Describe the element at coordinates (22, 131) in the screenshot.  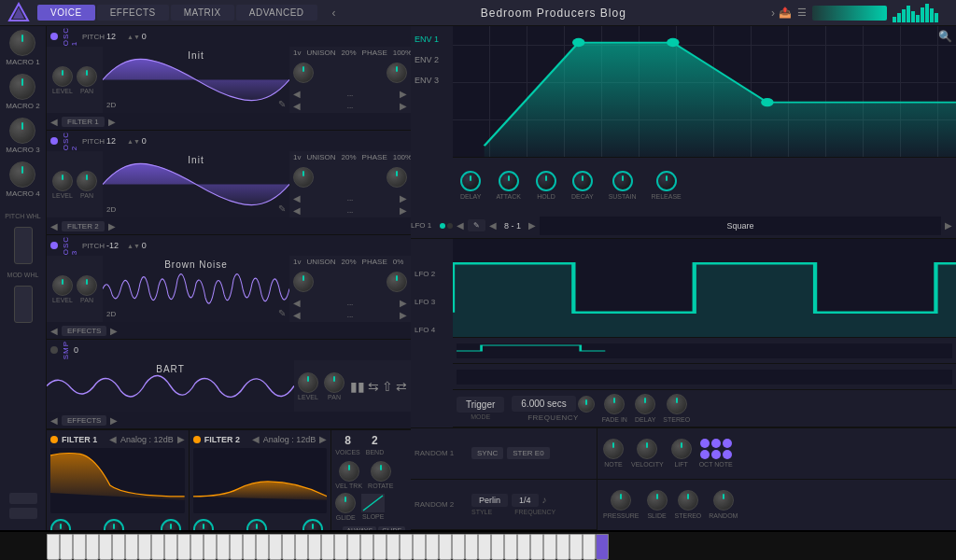
I see `macro3-knob` at that location.